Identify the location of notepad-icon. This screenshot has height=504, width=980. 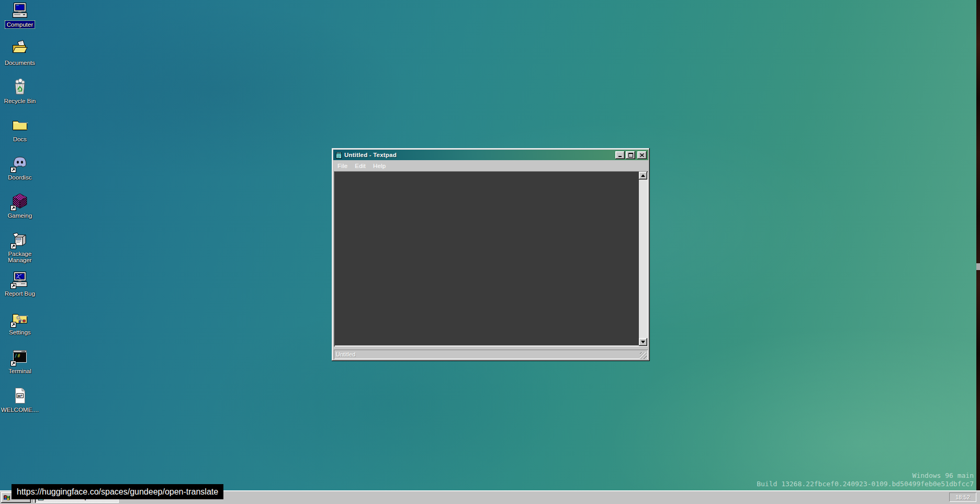
(339, 155).